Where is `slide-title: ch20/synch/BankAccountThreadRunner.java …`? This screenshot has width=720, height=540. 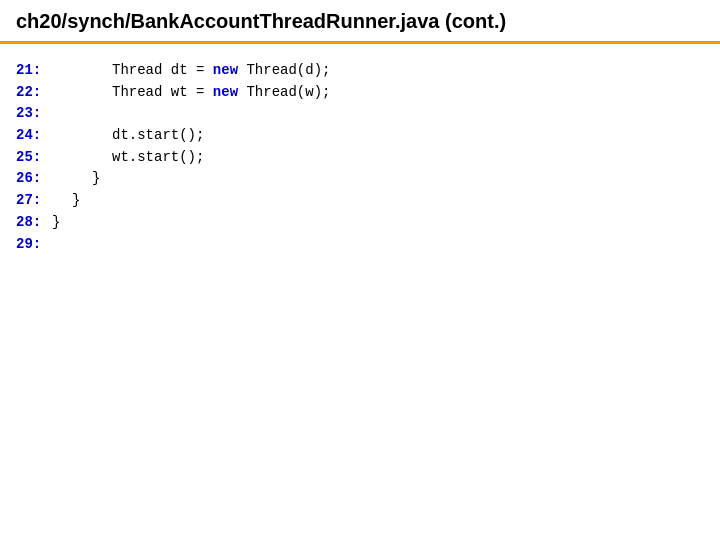
slide-title: ch20/synch/BankAccountThreadRunner.java … is located at coordinates (360, 22).